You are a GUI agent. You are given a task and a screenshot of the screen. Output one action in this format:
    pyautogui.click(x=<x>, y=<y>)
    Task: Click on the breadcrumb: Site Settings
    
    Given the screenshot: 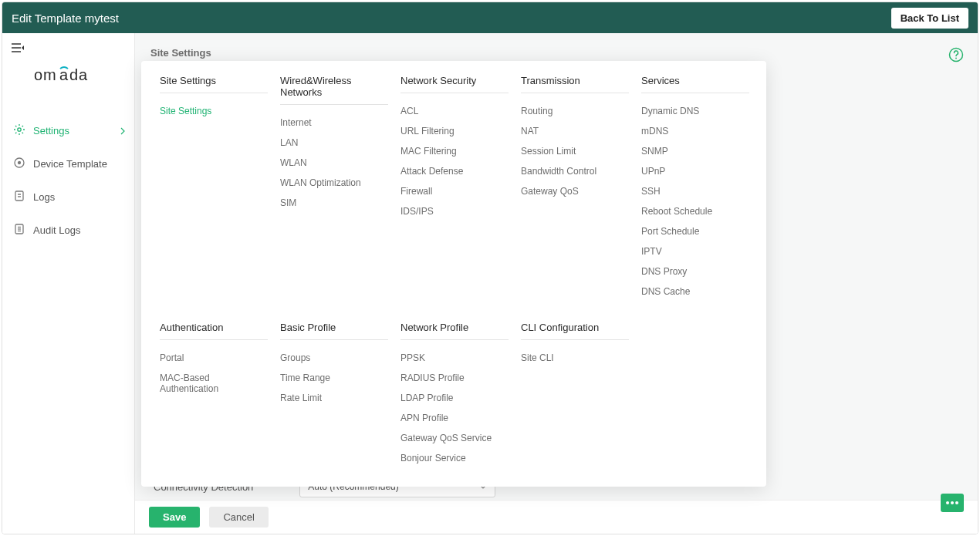 What is the action you would take?
    pyautogui.click(x=556, y=52)
    